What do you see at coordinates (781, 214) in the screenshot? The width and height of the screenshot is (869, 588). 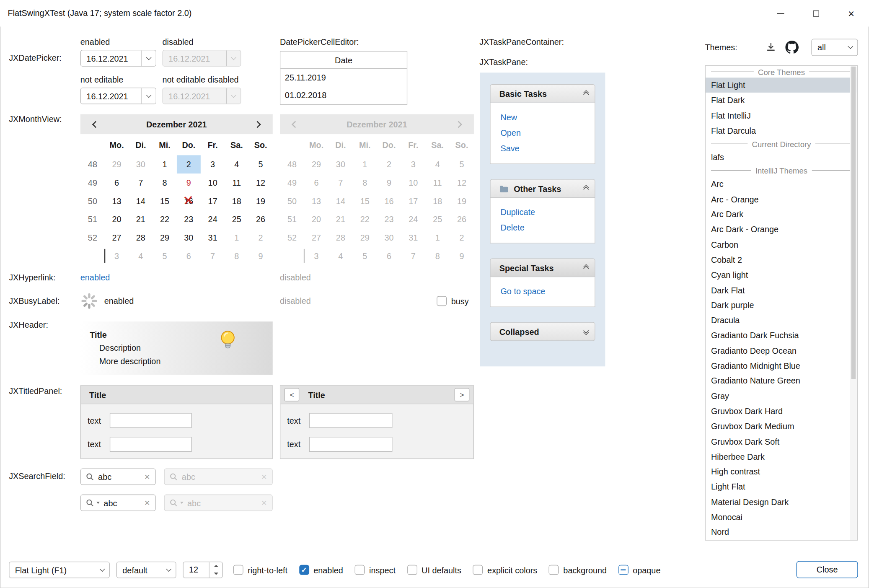 I see `theme-item: Arc Dark` at bounding box center [781, 214].